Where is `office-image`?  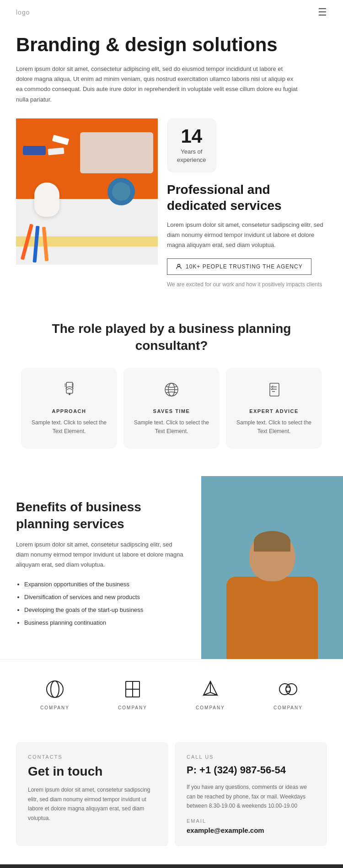 office-image is located at coordinates (87, 192).